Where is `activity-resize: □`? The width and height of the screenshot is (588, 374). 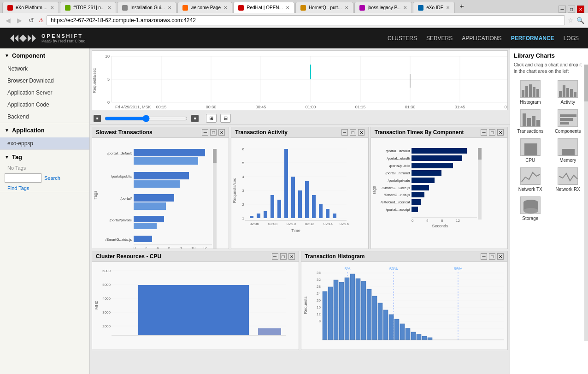 activity-resize: □ is located at coordinates (353, 132).